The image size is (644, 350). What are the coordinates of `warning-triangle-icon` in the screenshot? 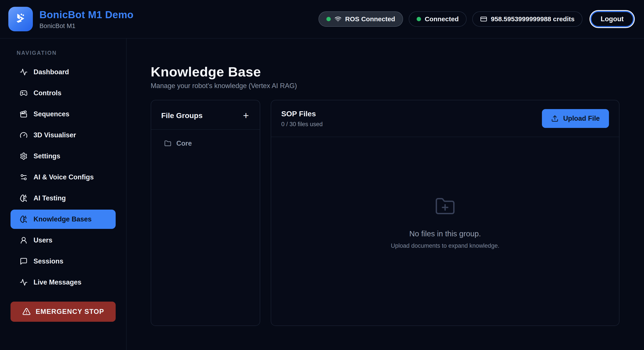 It's located at (26, 312).